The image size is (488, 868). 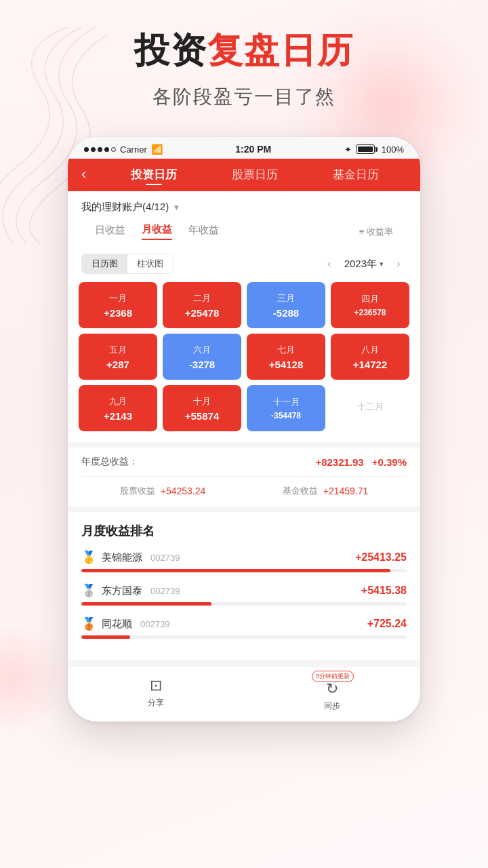 What do you see at coordinates (171, 50) in the screenshot?
I see `hero-title-part1: 投资` at bounding box center [171, 50].